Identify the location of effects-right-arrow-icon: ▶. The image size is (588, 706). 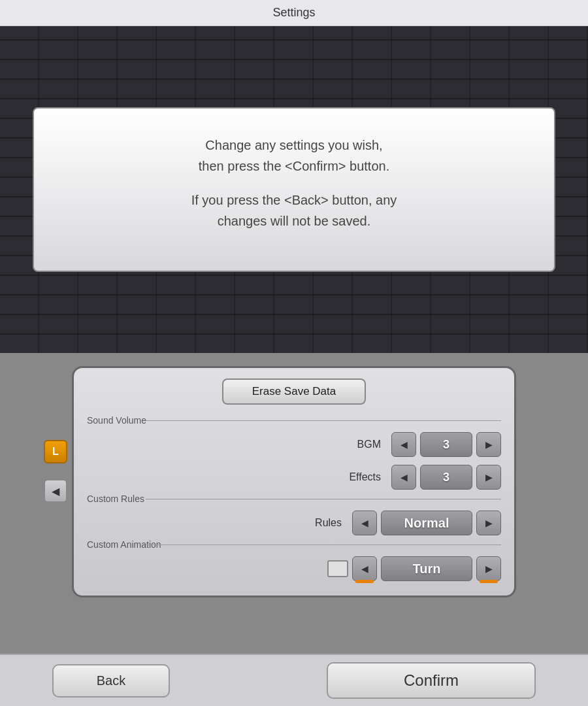
(489, 477).